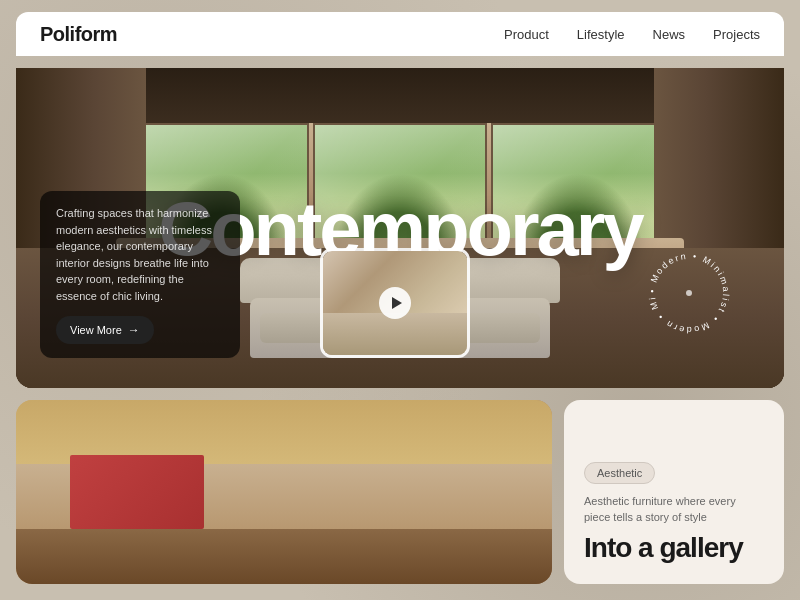 Image resolution: width=800 pixels, height=600 pixels. What do you see at coordinates (395, 303) in the screenshot?
I see `play-button` at bounding box center [395, 303].